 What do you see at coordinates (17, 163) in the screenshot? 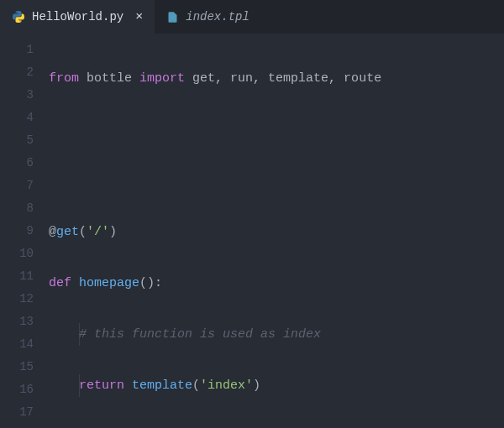
I see `line-number: 6` at bounding box center [17, 163].